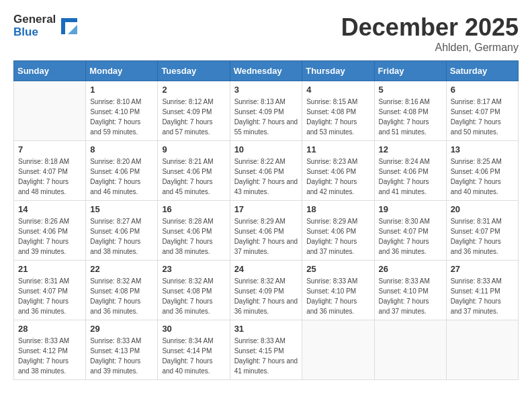 This screenshot has height=411, width=532. Describe the element at coordinates (193, 210) in the screenshot. I see `day-number: 16` at that location.